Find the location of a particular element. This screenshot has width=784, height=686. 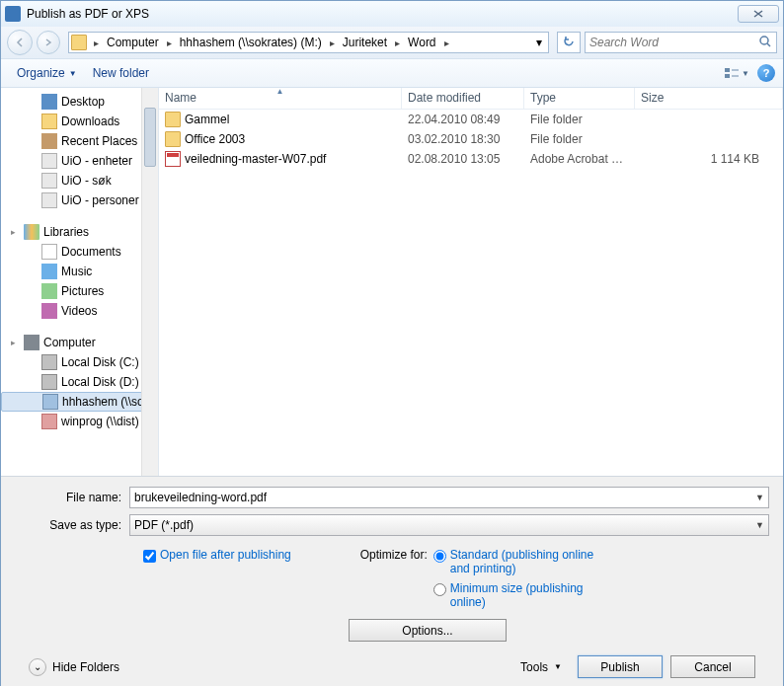

sidebar-item: Local Disk (D:) is located at coordinates (79, 382).